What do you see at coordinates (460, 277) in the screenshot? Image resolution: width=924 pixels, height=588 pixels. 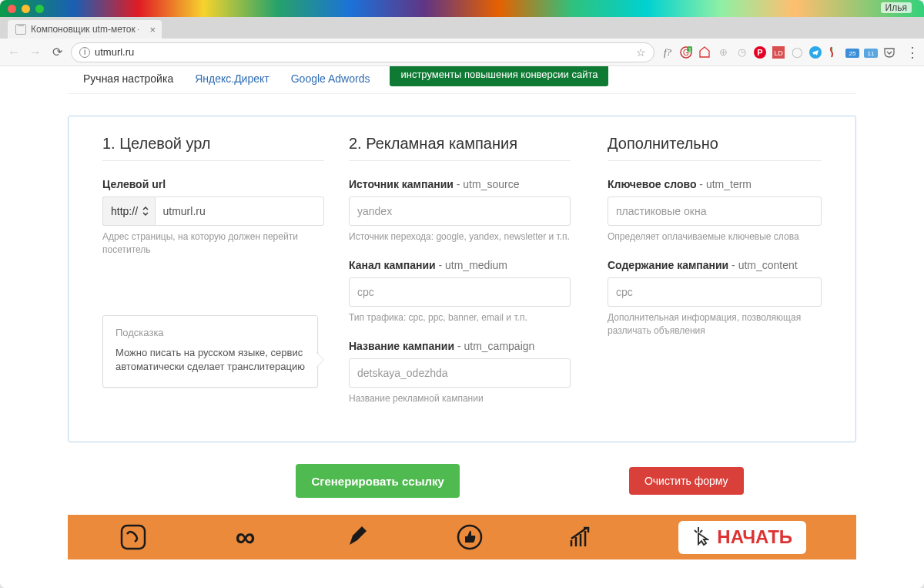 I see `column-campaign: 2. Рекламная кампания Источник кампании …` at bounding box center [460, 277].